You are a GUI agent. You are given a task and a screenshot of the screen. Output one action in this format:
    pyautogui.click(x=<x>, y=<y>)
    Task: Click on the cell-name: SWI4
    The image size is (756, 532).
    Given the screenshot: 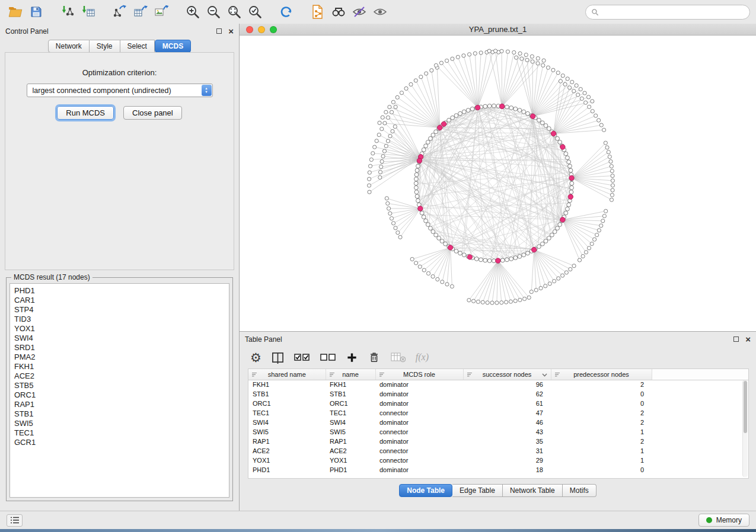 What is the action you would take?
    pyautogui.click(x=350, y=422)
    